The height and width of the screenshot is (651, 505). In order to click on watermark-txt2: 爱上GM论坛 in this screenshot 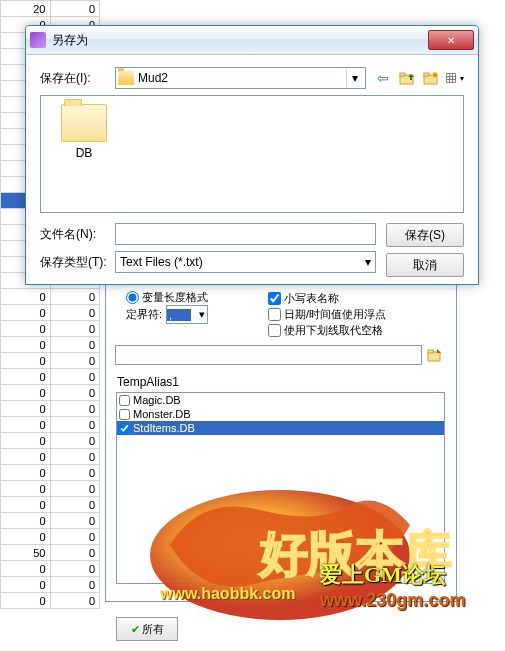, I will do `click(383, 575)`.